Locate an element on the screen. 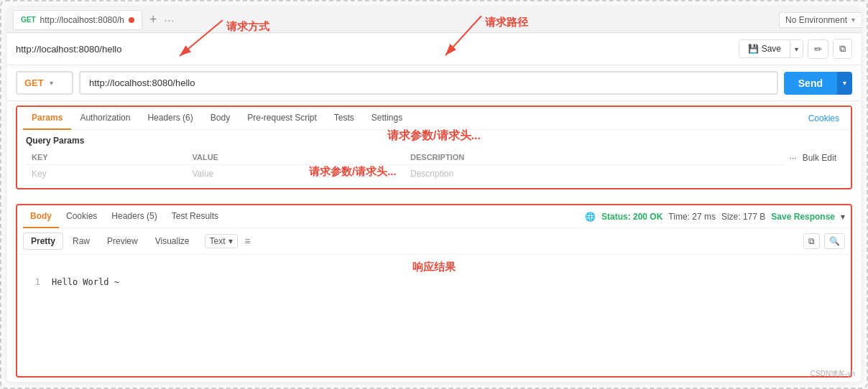 The height and width of the screenshot is (389, 868). request-tab: GET http://localhost:8080/h is located at coordinates (78, 20).